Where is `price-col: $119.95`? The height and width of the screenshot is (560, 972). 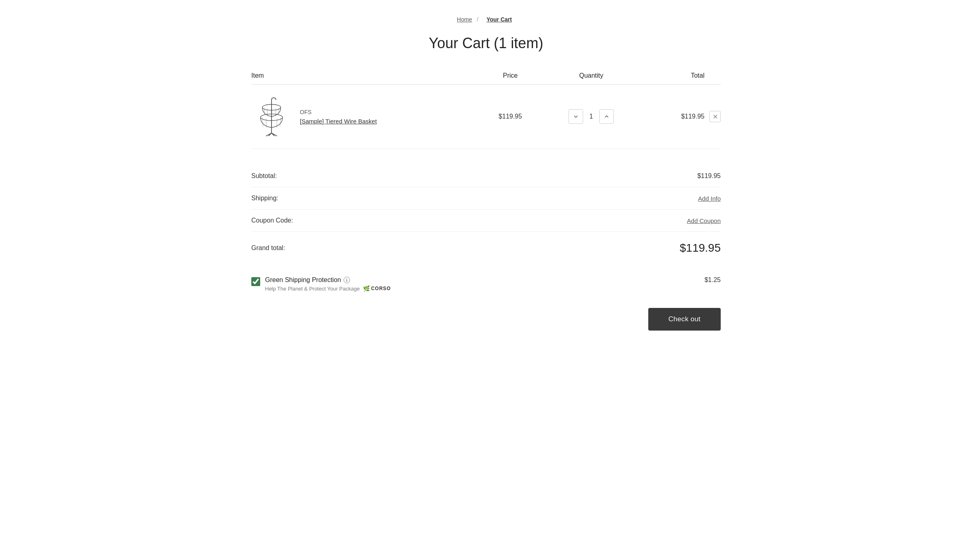
price-col: $119.95 is located at coordinates (510, 117).